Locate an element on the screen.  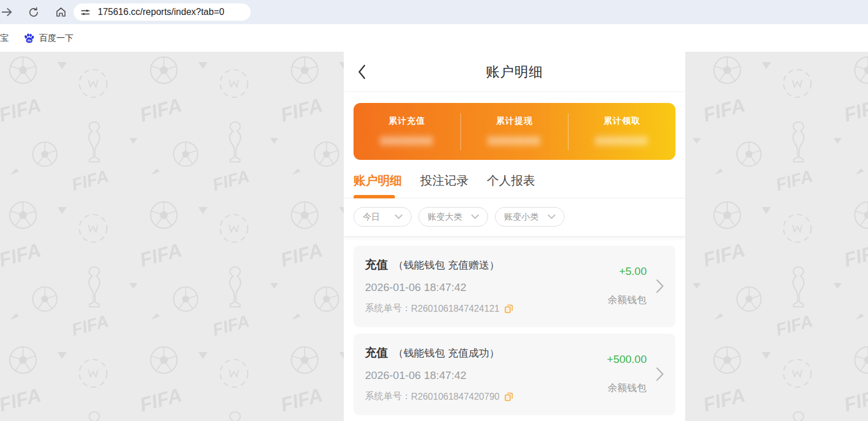
forward-icon is located at coordinates (7, 12).